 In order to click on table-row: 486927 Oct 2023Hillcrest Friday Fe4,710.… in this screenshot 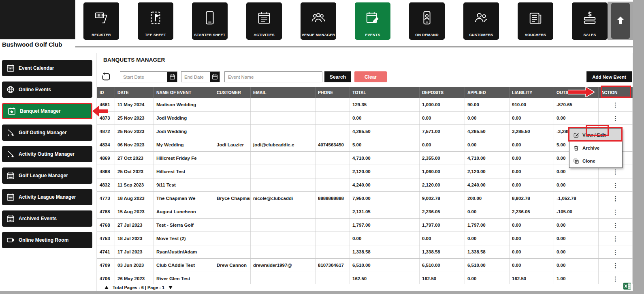, I will do `click(365, 158)`.